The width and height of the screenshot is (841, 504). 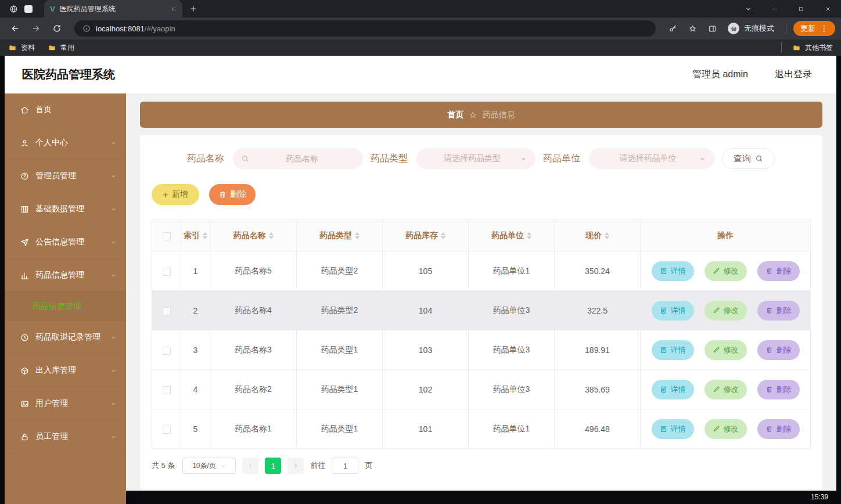 What do you see at coordinates (65, 370) in the screenshot?
I see `sidebar-item-7: 出入库管理` at bounding box center [65, 370].